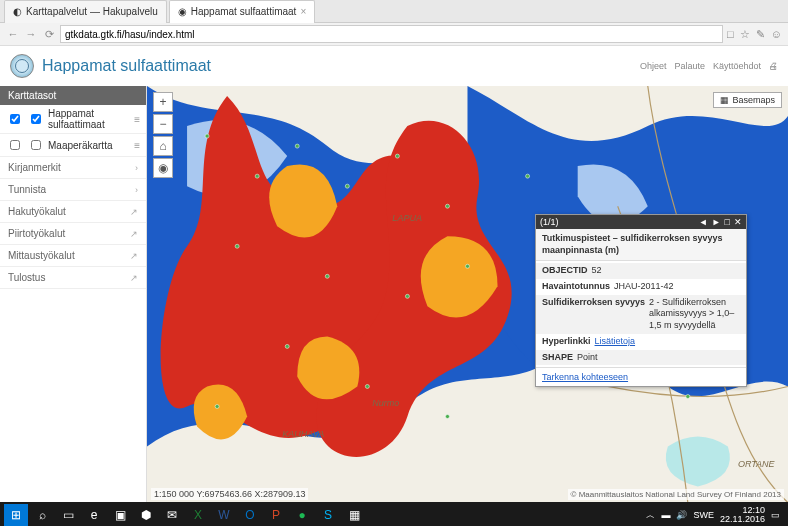 The height and width of the screenshot is (526, 788). Describe the element at coordinates (73, 234) in the screenshot. I see `sidebar-item-draw: Piirtotyökalut↗` at that location.